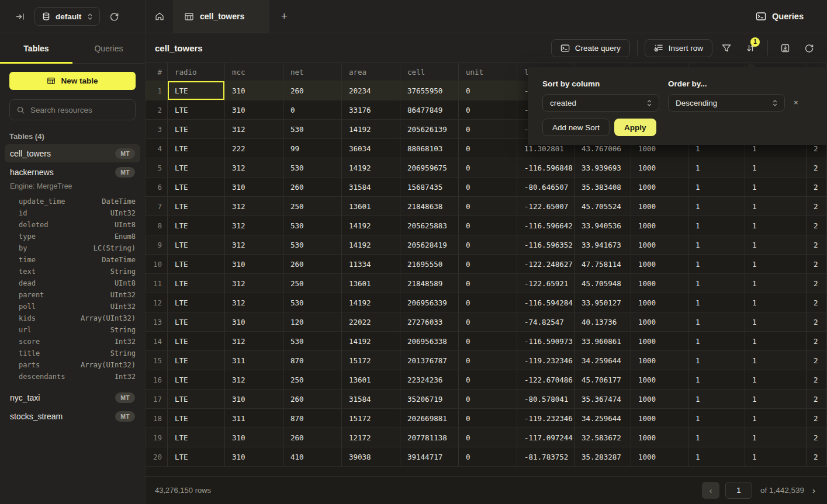 The width and height of the screenshot is (827, 504). I want to click on sort-button: 1, so click(750, 48).